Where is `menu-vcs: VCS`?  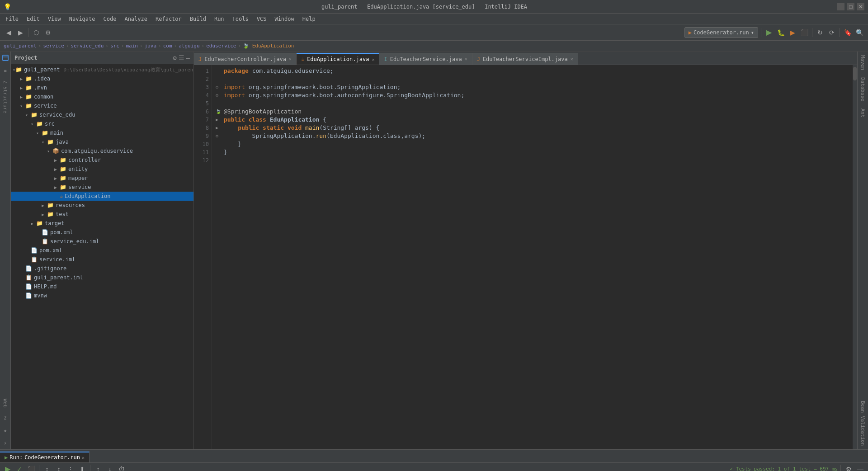 menu-vcs: VCS is located at coordinates (262, 19).